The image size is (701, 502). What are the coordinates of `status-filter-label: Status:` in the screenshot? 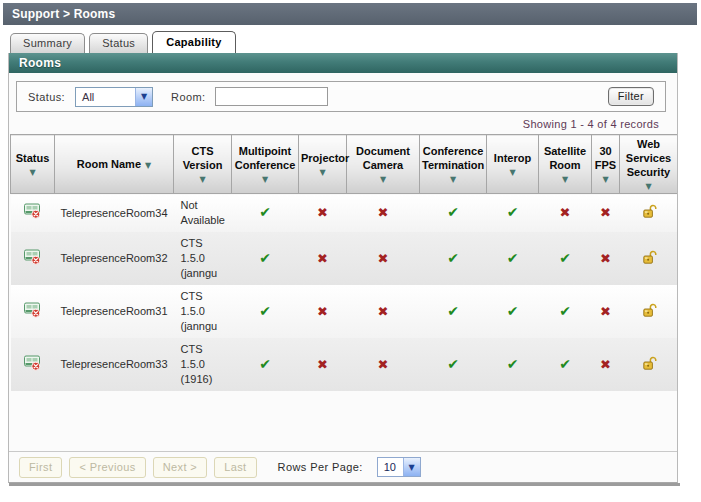 It's located at (46, 97).